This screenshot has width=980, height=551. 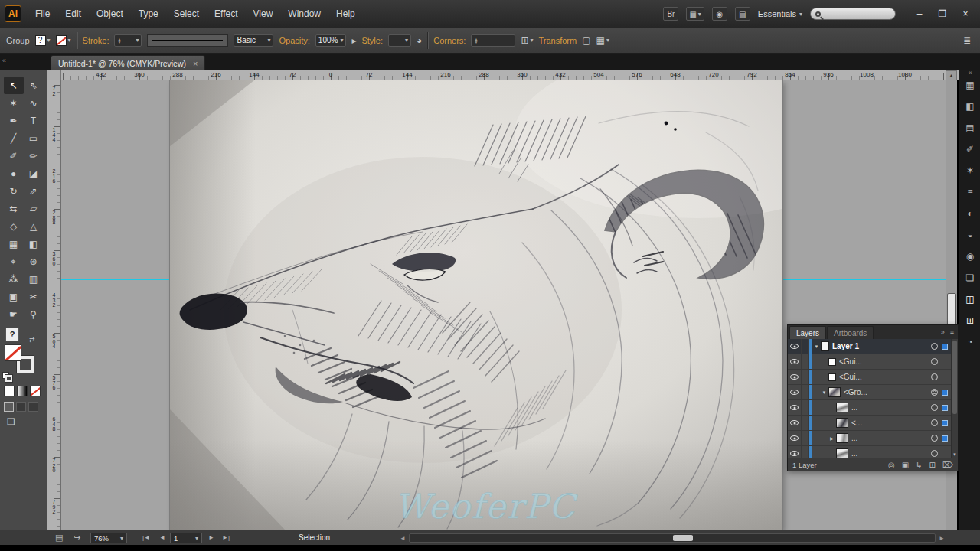 What do you see at coordinates (969, 321) in the screenshot?
I see `artboards-dock-icon: ⊞` at bounding box center [969, 321].